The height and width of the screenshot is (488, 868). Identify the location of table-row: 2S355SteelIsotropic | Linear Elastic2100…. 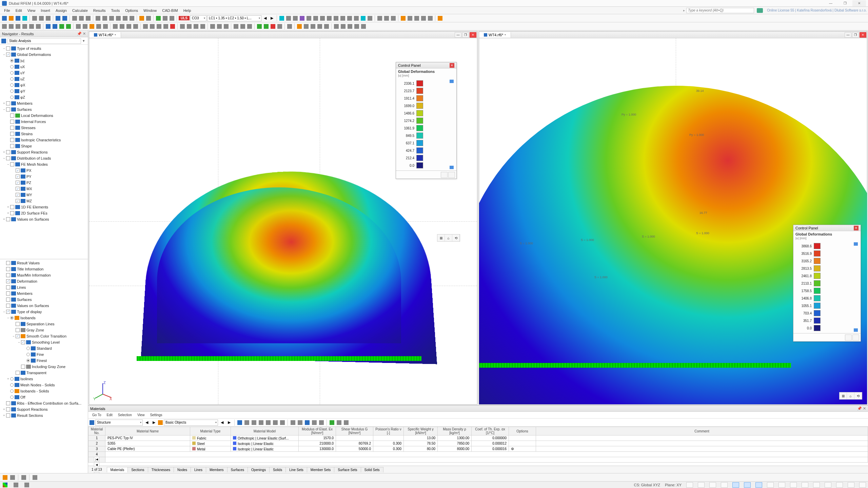
(478, 444).